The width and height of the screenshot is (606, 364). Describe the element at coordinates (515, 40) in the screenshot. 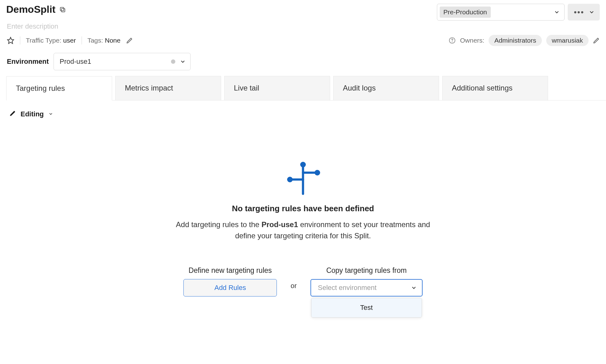

I see `owner-chip: Administrators` at that location.